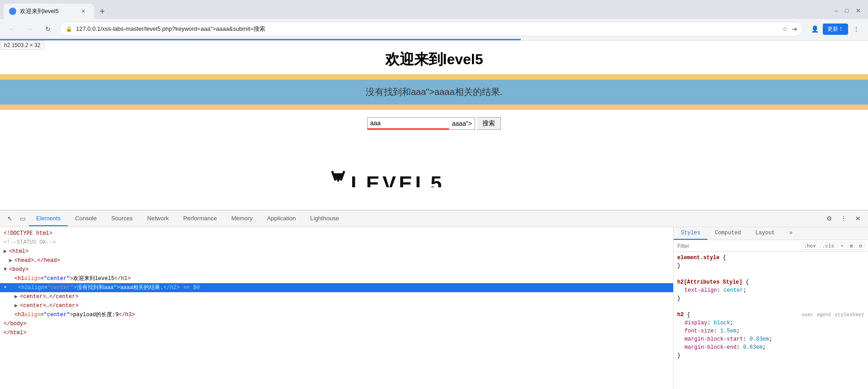  Describe the element at coordinates (200, 219) in the screenshot. I see `tab-performance: Performance` at that location.